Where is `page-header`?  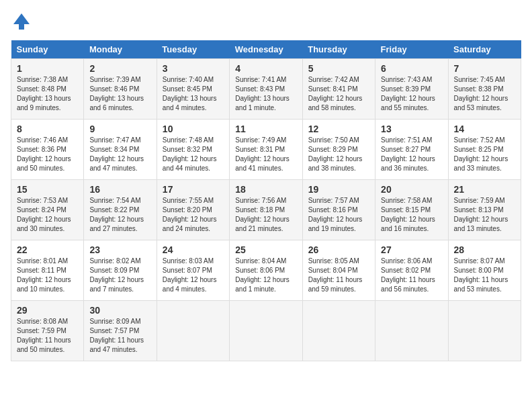
page-header is located at coordinates (266, 23).